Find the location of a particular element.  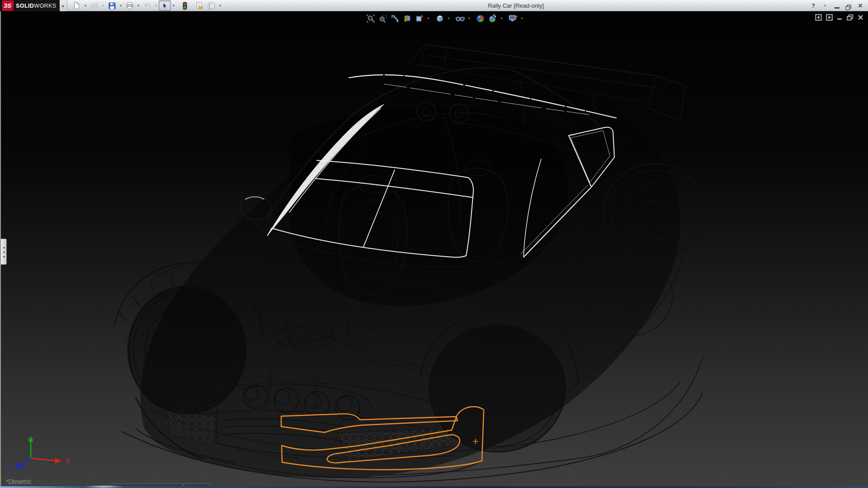

solidworks-logo-mark-icon: ЗS is located at coordinates (8, 5).